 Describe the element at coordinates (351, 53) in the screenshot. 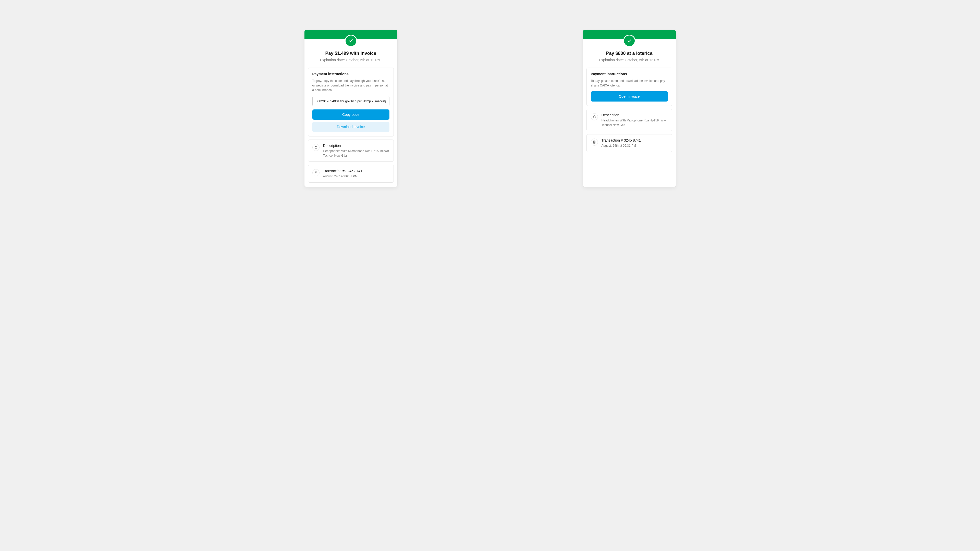

I see `card-title: Pay $1.499 with invoice` at that location.